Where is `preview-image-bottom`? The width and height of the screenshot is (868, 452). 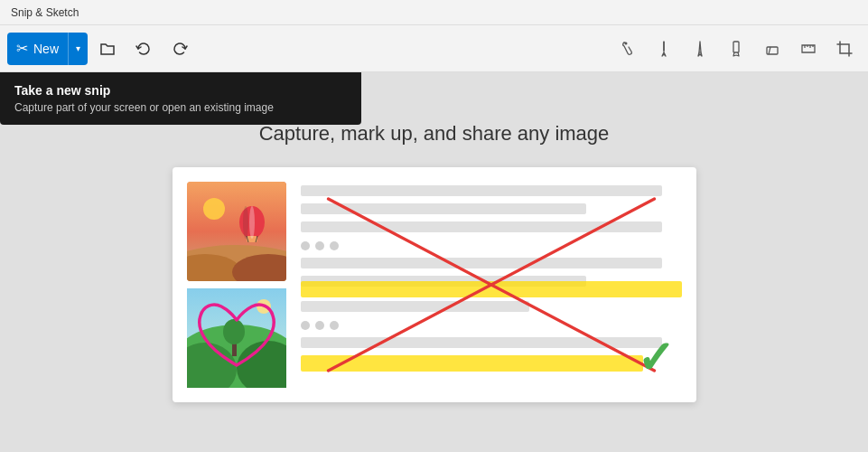
preview-image-bottom is located at coordinates (237, 338).